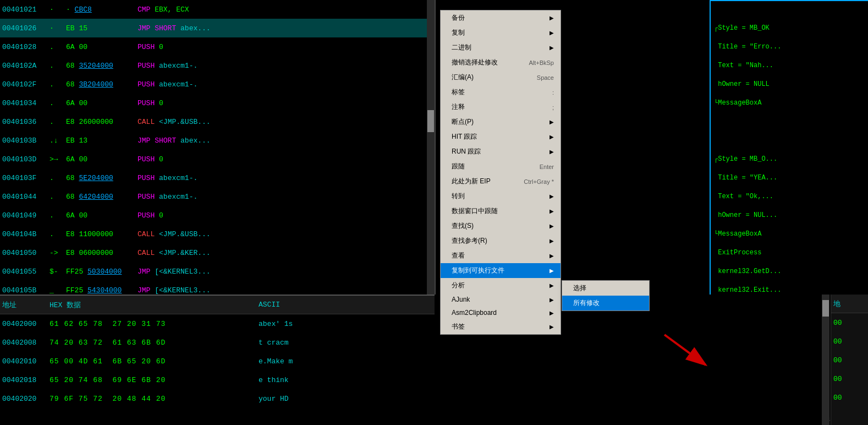 This screenshot has width=868, height=425. I want to click on menu-item-asm2clip: Asm2Clipboard ▶, so click(501, 313).